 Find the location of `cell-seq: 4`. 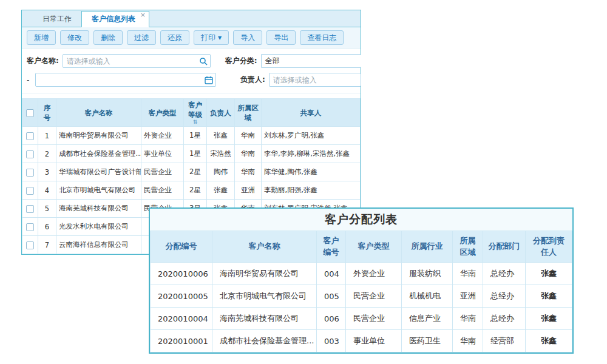

cell-seq: 4 is located at coordinates (47, 190).